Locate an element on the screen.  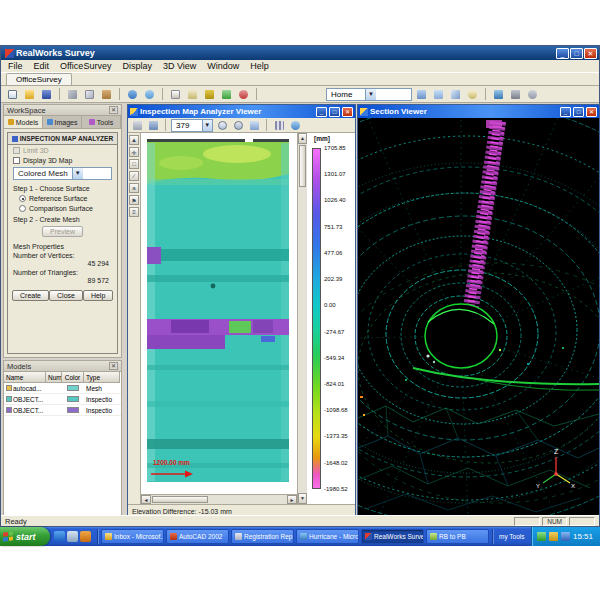
measure-tool-icon is located at coordinates (210, 94).